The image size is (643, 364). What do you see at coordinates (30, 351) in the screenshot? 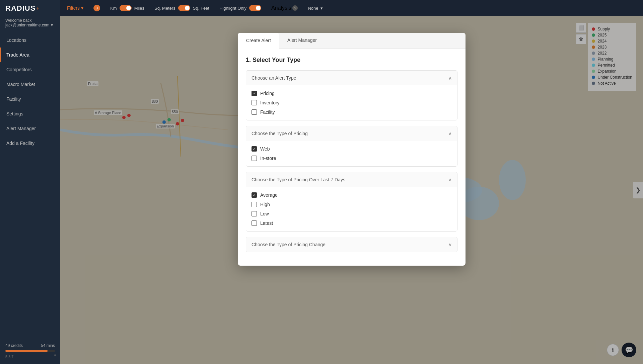
I see `sidebar-bottom: 49 credits 54 mins 5.8.7` at bounding box center [30, 351].